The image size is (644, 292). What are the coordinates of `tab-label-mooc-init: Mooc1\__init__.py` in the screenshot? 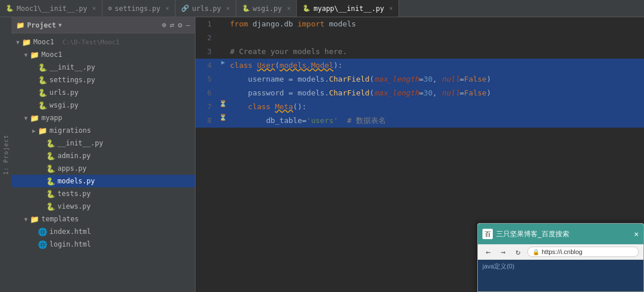 It's located at (52, 9).